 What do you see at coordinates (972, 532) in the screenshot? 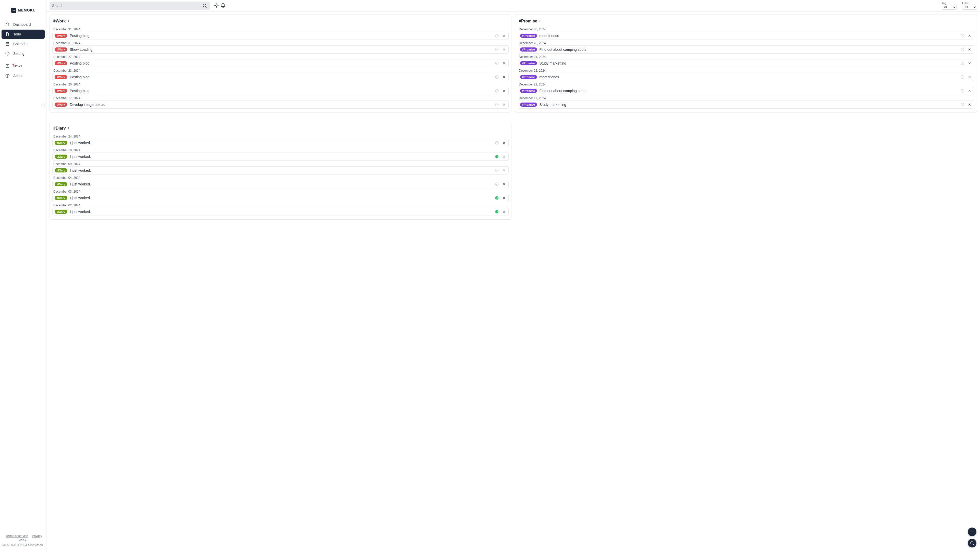
I see `add-button` at bounding box center [972, 532].